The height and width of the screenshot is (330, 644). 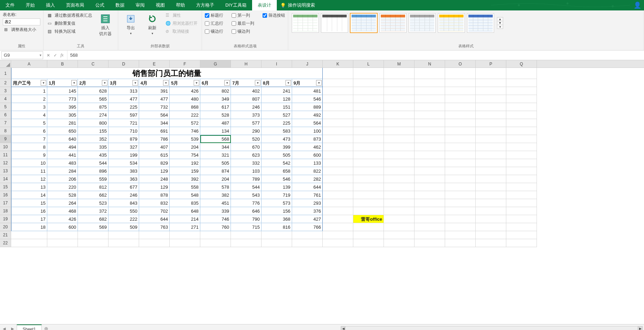 I want to click on filter-button-3: ▾, so click(x=135, y=83).